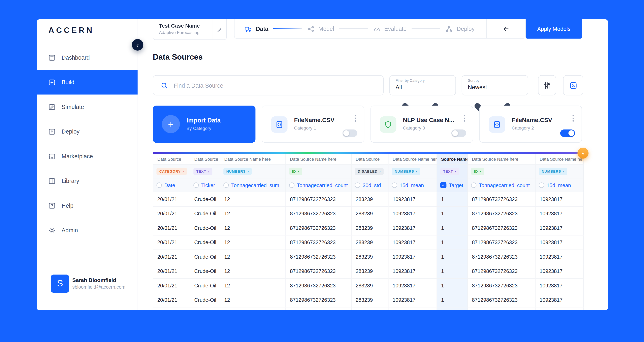 The image size is (644, 342). Describe the element at coordinates (456, 185) in the screenshot. I see `column-name: Target` at that location.